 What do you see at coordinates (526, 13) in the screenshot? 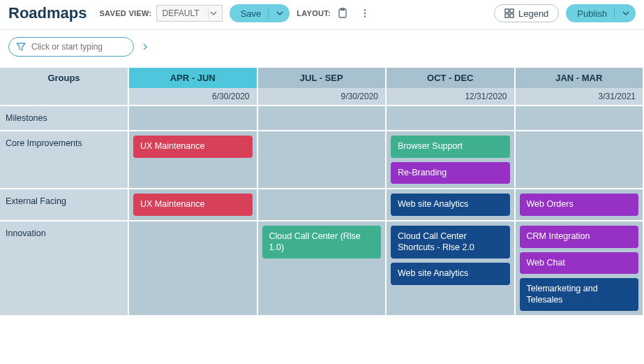
I see `legend-button: Legend` at bounding box center [526, 13].